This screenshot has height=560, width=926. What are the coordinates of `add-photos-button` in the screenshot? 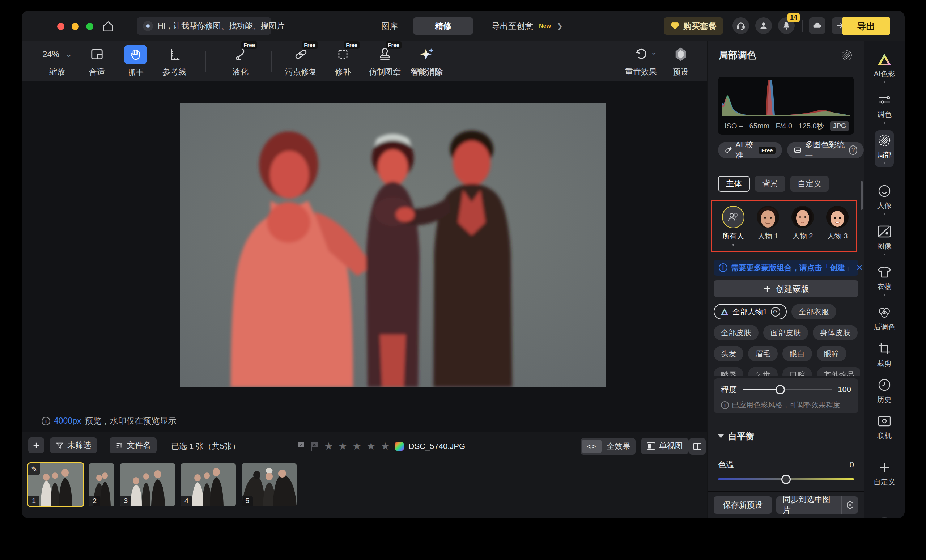 It's located at (36, 445).